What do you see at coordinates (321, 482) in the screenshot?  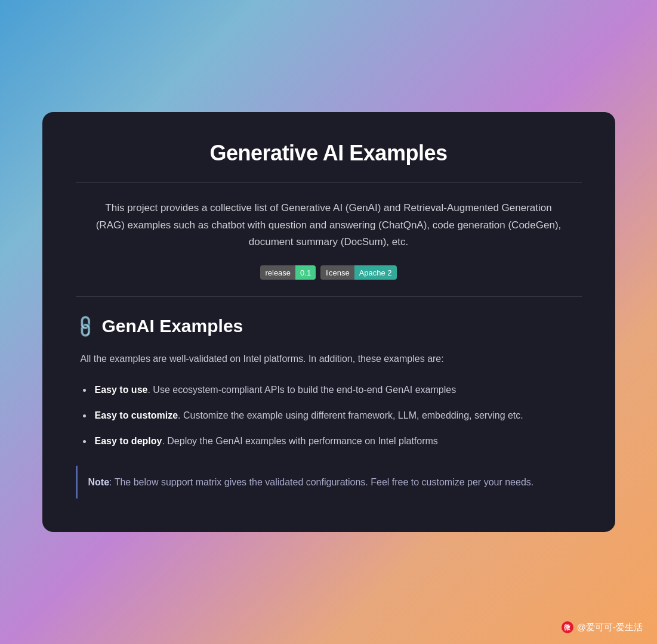 I see `note-body: : The below support matrix gives the val…` at bounding box center [321, 482].